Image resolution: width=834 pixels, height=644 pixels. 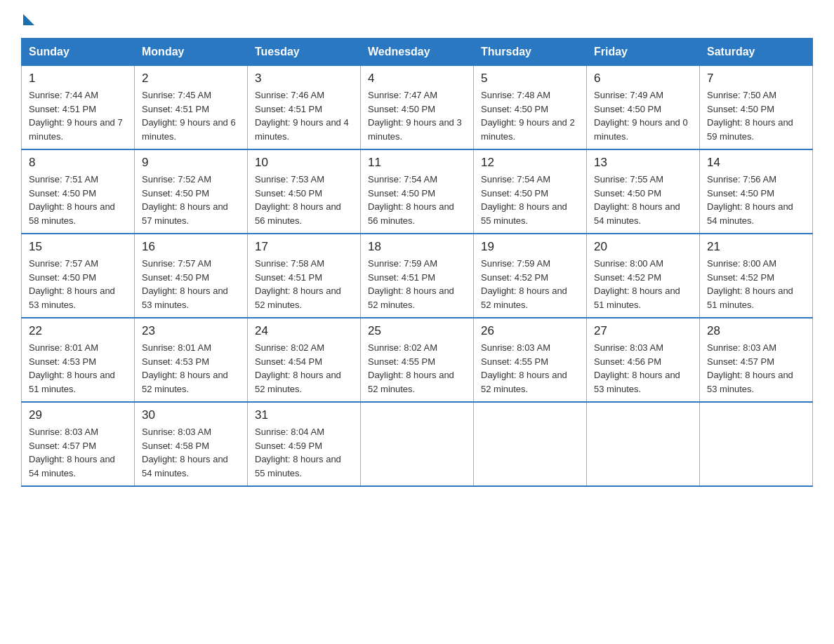 What do you see at coordinates (531, 360) in the screenshot?
I see `calendar-day-cell: 26 Sunrise: 8:03 AMSunset: 4:55 PMDaylig…` at bounding box center [531, 360].